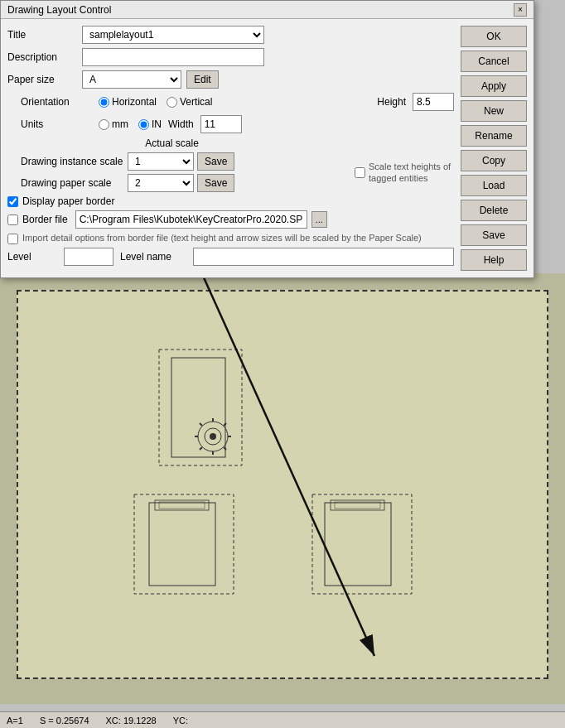 The height and width of the screenshot is (728, 565). What do you see at coordinates (89, 257) in the screenshot?
I see `level-input` at bounding box center [89, 257].